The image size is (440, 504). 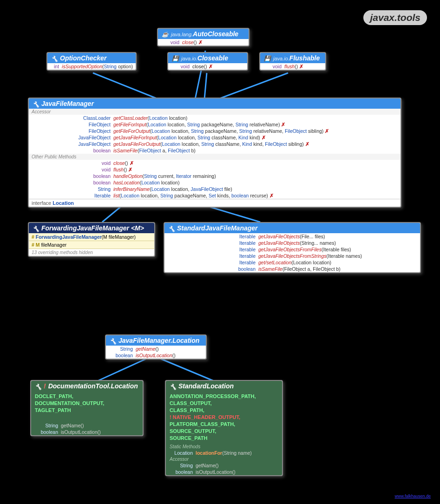 What do you see at coordinates (92, 61) in the screenshot?
I see `box-optionchecker: OptionChecker int isSupportedOption (Str…` at bounding box center [92, 61].